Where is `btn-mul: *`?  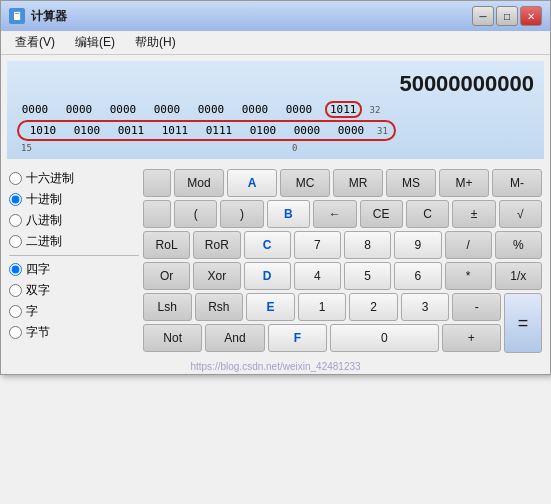
btn-mul: * is located at coordinates (468, 276).